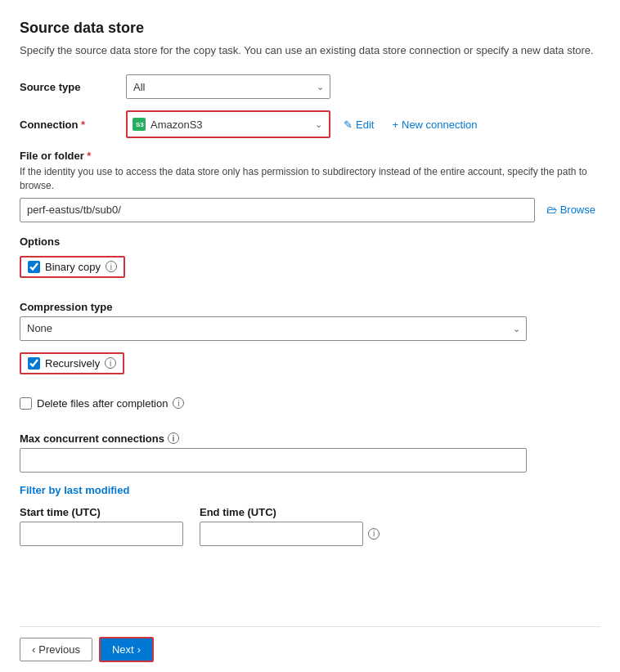 Image resolution: width=620 pixels, height=672 pixels. Describe the element at coordinates (310, 404) in the screenshot. I see `delete-files-label: Delete files after completion i` at that location.